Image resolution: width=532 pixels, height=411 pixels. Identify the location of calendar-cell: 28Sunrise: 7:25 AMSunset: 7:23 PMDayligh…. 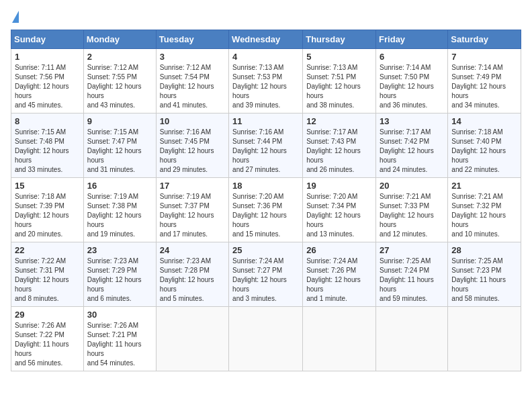
(485, 275).